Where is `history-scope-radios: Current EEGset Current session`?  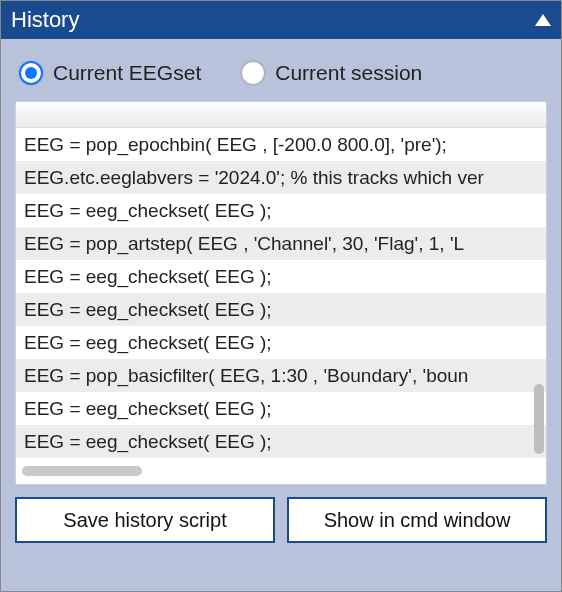
history-scope-radios: Current EEGset Current session is located at coordinates (281, 78).